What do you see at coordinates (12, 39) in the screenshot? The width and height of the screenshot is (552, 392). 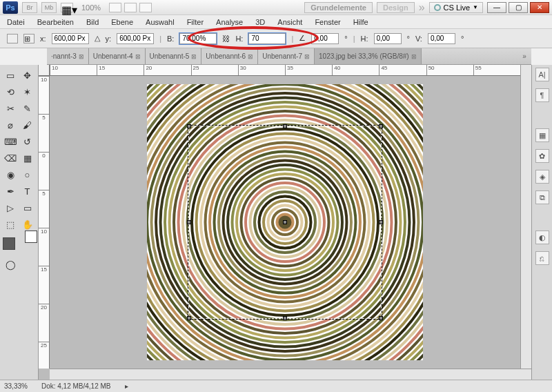 I see `transform-tool-icon` at bounding box center [12, 39].